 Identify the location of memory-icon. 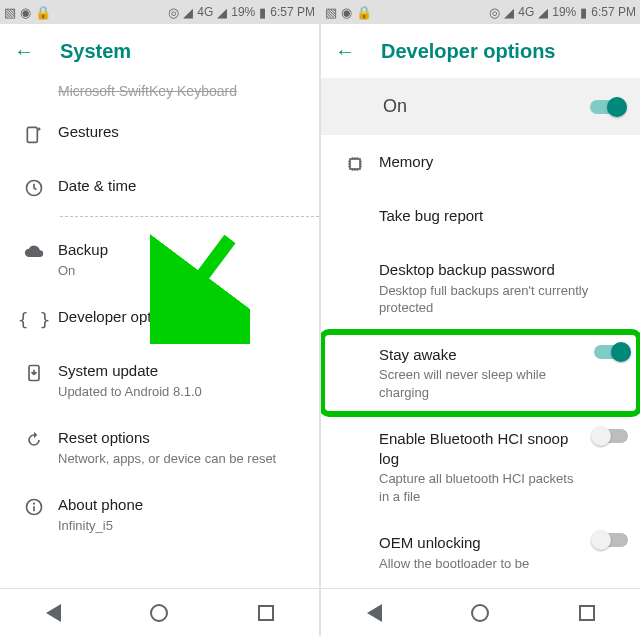
(355, 163).